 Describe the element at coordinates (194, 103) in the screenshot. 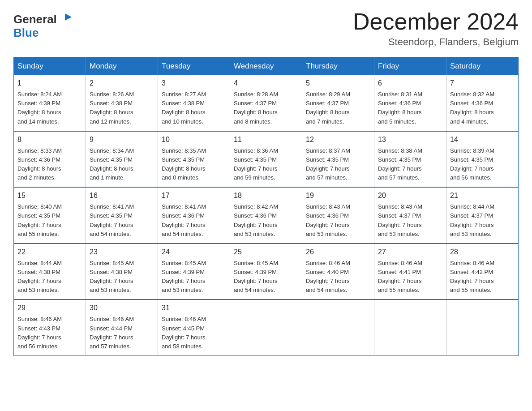

I see `calendar-cell: 3Sunrise: 8:27 AMSunset: 4:38 PMDaylight…` at that location.